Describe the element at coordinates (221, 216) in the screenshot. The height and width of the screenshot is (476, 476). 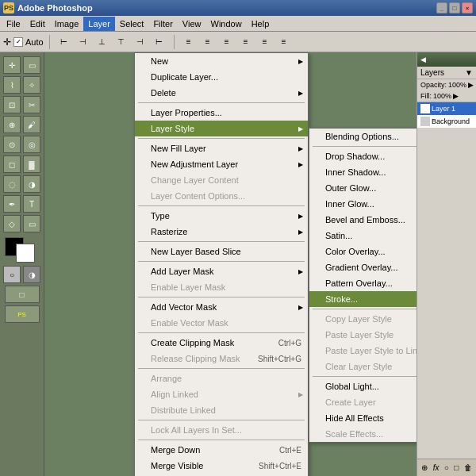
I see `menu-type: Type` at that location.